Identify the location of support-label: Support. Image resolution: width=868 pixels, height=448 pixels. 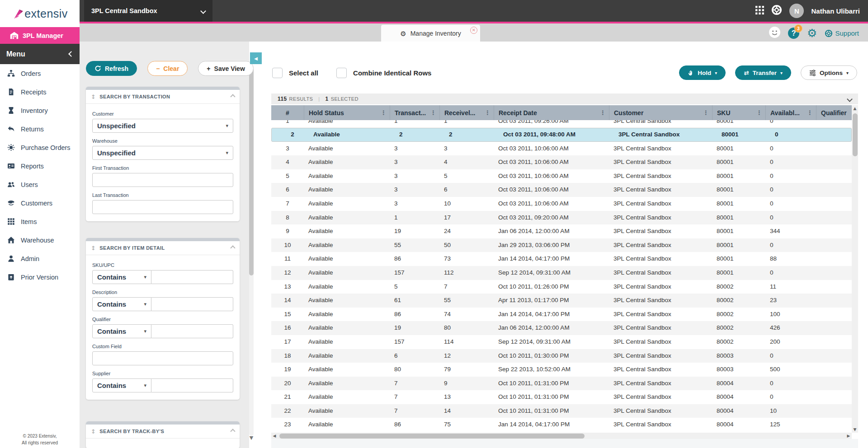
(847, 33).